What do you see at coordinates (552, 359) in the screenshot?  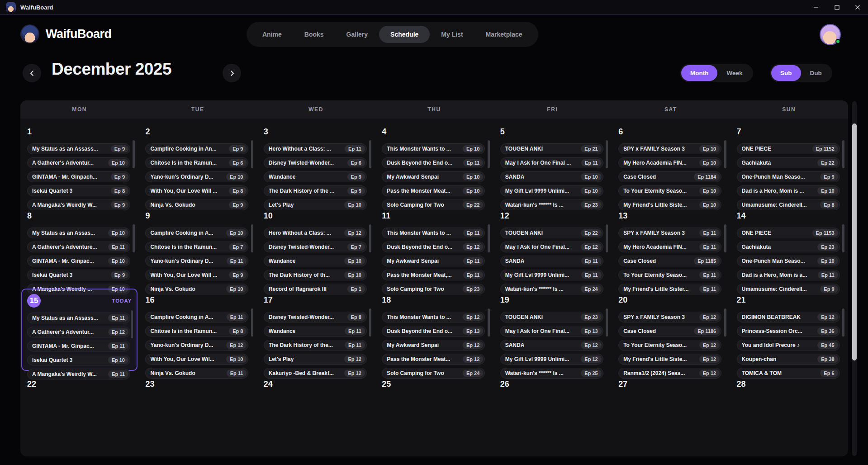 I see `anime-entry: My Gift Lvl 9999 Unlimi... Ep 12` at bounding box center [552, 359].